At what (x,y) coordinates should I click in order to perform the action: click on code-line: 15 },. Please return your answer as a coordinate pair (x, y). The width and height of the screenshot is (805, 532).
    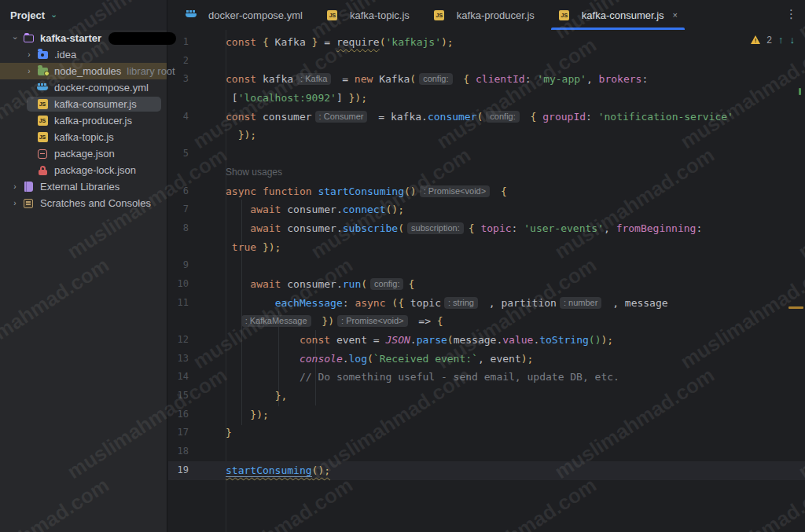
    Looking at the image, I should click on (487, 396).